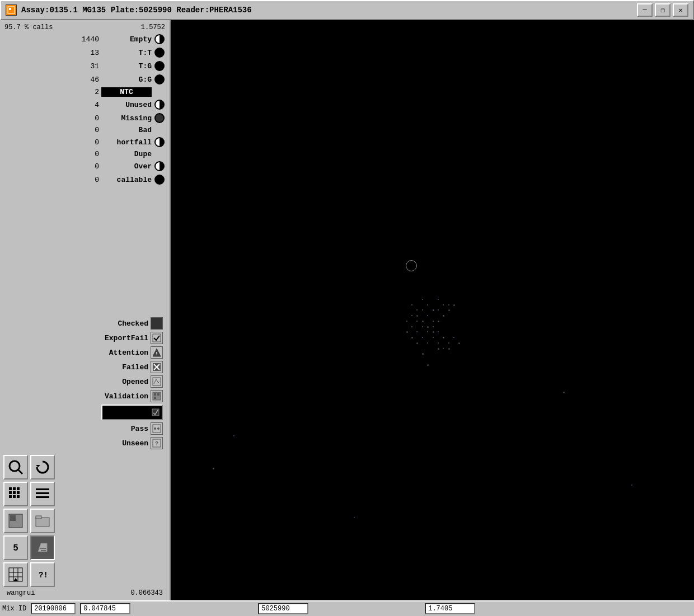 This screenshot has height=616, width=694. What do you see at coordinates (85, 548) in the screenshot?
I see `tool-buttons-bottom: 5` at bounding box center [85, 548].